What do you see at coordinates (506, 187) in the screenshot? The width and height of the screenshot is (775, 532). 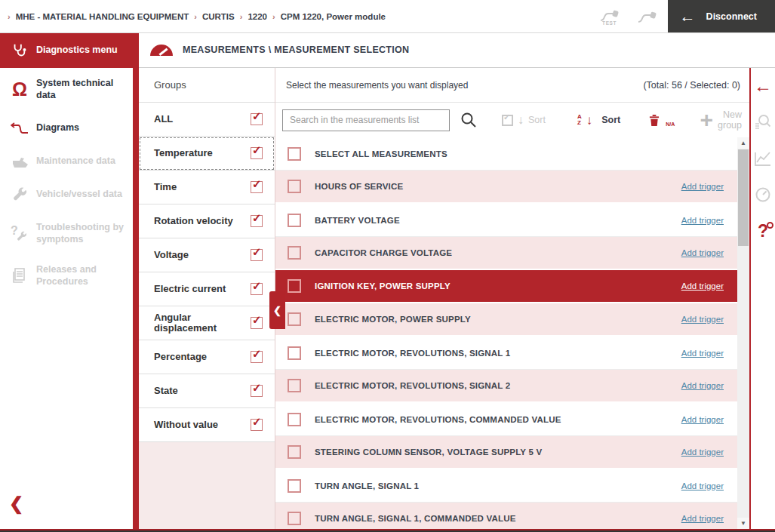 I see `measurement-row: HOURS OF SERVICE Add trigger` at bounding box center [506, 187].